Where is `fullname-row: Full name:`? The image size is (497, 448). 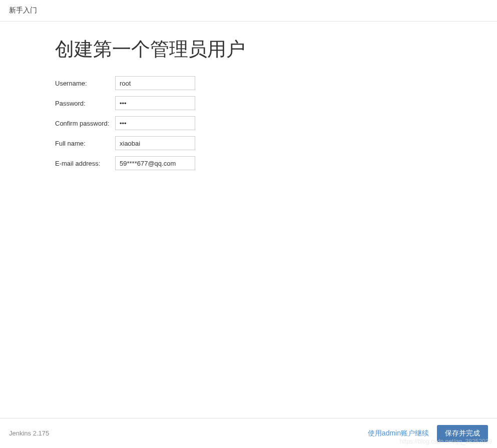
fullname-row: Full name: is located at coordinates (276, 143).